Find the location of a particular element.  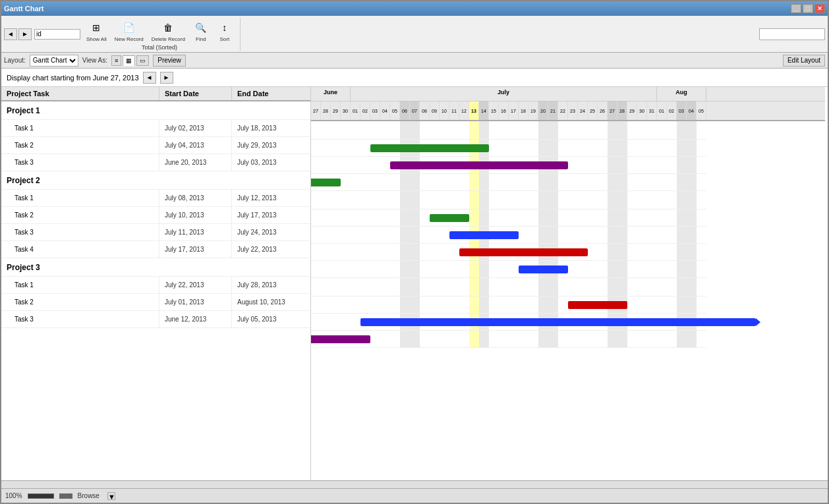

day-label-33: 30 is located at coordinates (642, 111).